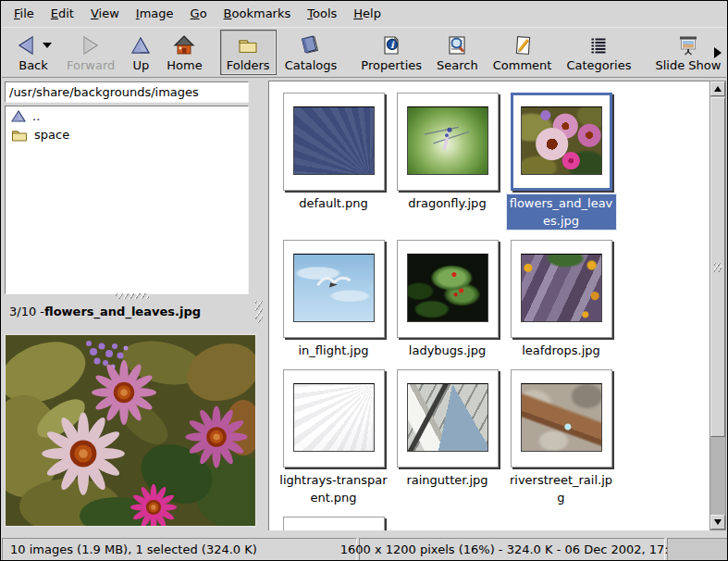 This screenshot has height=561, width=728. Describe the element at coordinates (512, 550) in the screenshot. I see `statusbar-image-info: 1600 x 1200 pixels (16%) - 324.0 K - 06 …` at that location.